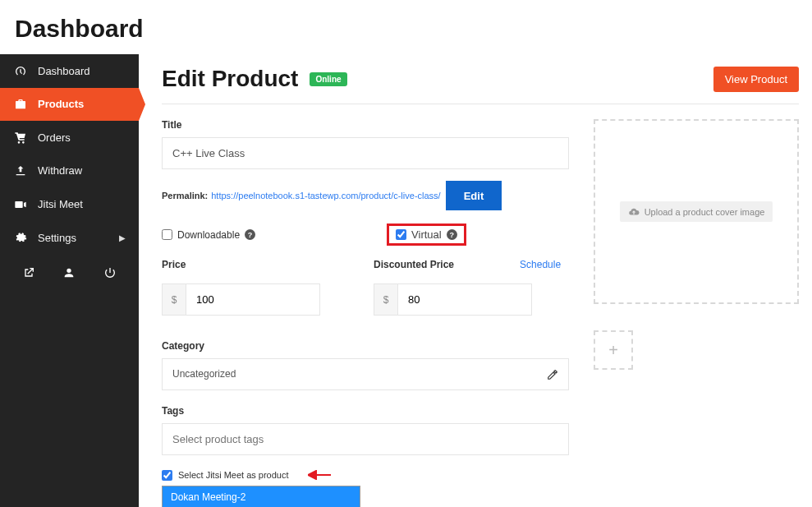 Image resolution: width=812 pixels, height=507 pixels. I want to click on downloadable-checkbox, so click(167, 235).